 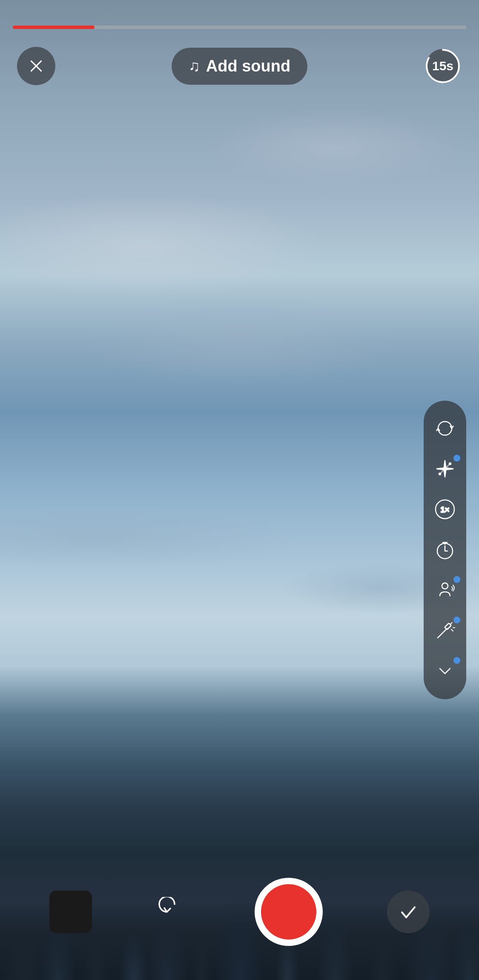 I want to click on magic-wand-button, so click(x=445, y=630).